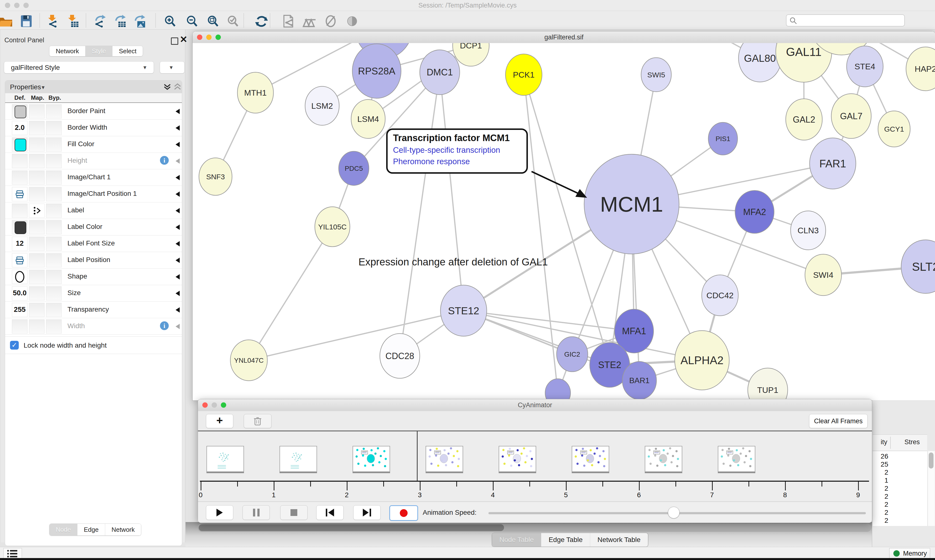  What do you see at coordinates (723, 139) in the screenshot?
I see `network-node-PIS1: PIS1` at bounding box center [723, 139].